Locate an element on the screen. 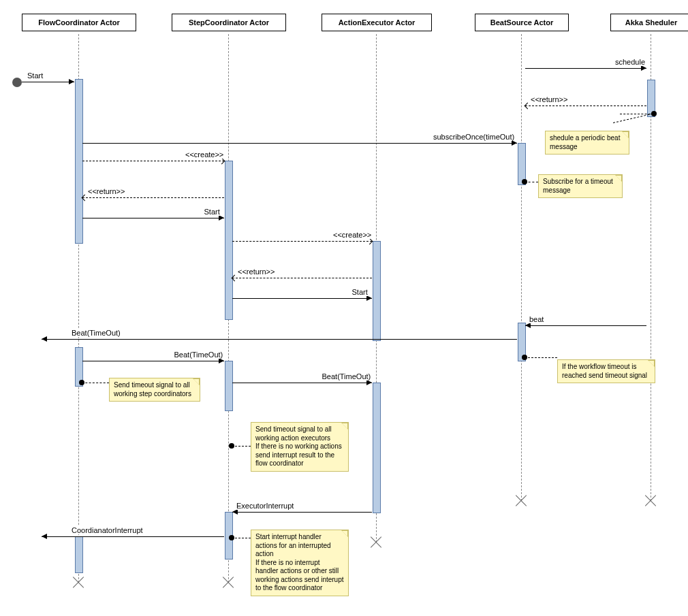 This screenshot has width=688, height=616. lifeline-head-action: ActionExecutor Actor is located at coordinates (377, 22).